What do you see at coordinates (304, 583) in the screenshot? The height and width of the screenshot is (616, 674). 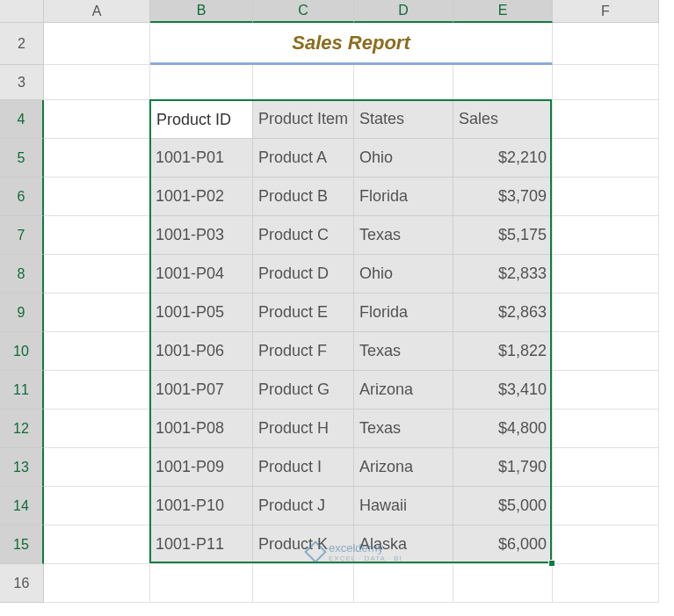 I see `cell-C16` at bounding box center [304, 583].